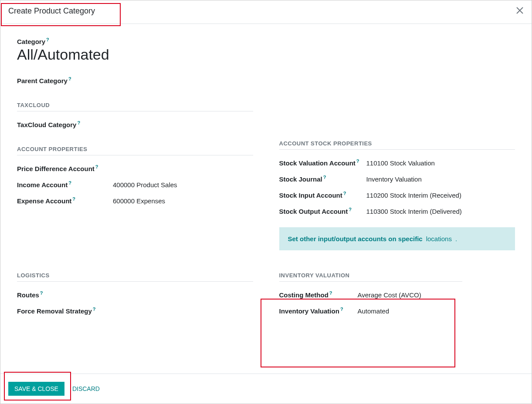 This screenshot has height=404, width=532. Describe the element at coordinates (520, 11) in the screenshot. I see `close-icon` at that location.